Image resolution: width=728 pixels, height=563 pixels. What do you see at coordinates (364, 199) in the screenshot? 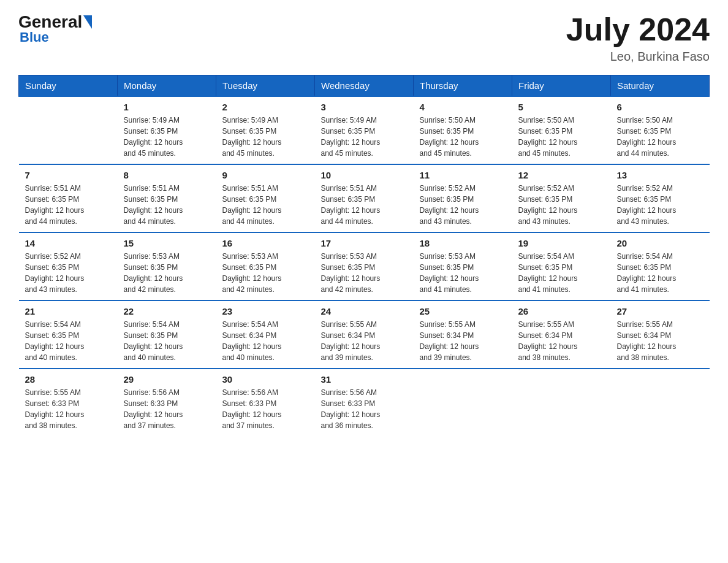
I see `calendar-week-2: 7Sunrise: 5:51 AMSunset: 6:35 PMDaylight…` at bounding box center [364, 199].